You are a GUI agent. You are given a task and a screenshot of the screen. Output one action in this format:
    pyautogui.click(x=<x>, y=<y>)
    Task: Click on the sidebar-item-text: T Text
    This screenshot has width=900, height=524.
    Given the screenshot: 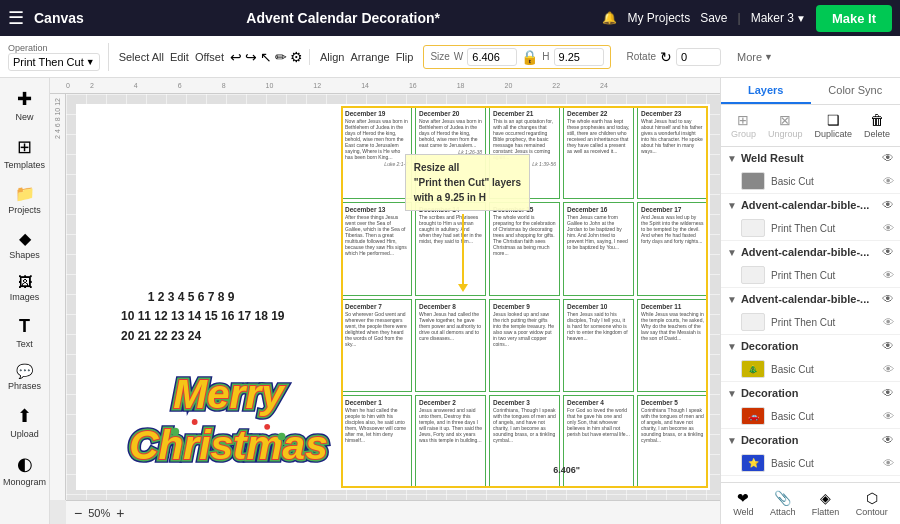 What is the action you would take?
    pyautogui.click(x=25, y=332)
    